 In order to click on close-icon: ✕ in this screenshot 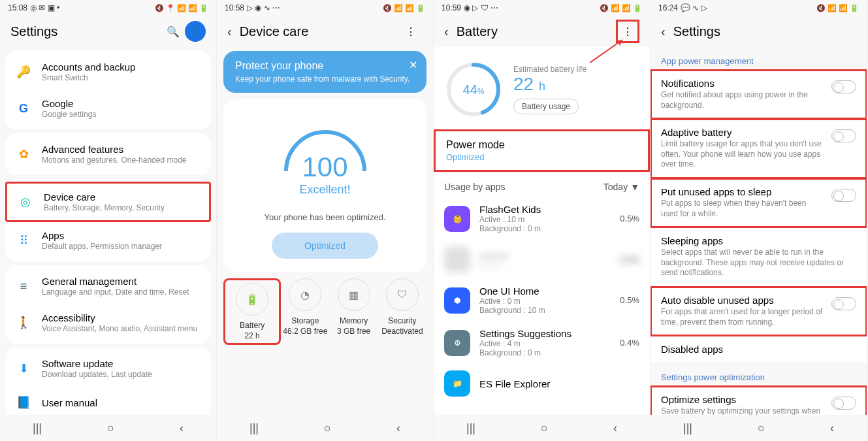, I will do `click(413, 65)`.